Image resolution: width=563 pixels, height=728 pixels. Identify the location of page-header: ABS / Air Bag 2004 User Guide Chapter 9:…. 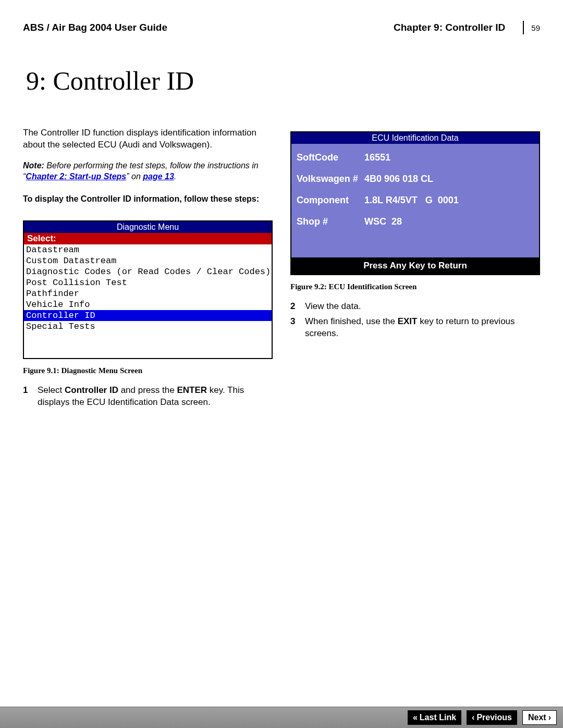
(282, 28).